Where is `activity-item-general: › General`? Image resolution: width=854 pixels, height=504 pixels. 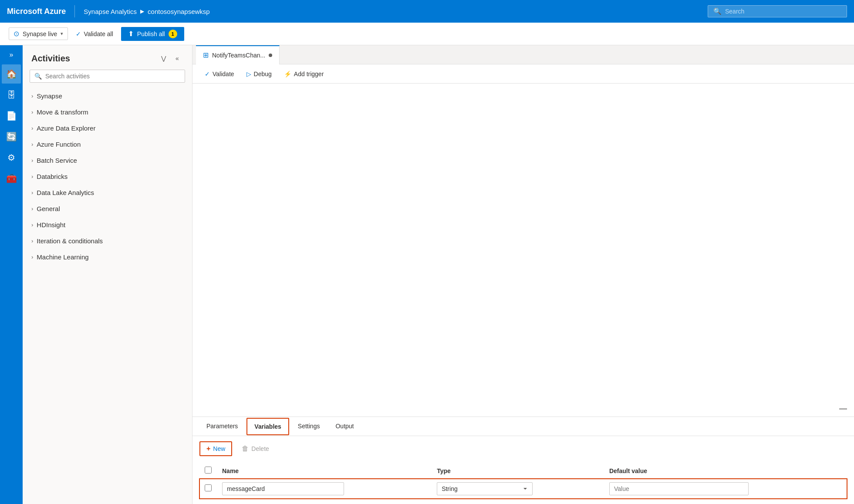 activity-item-general: › General is located at coordinates (107, 209).